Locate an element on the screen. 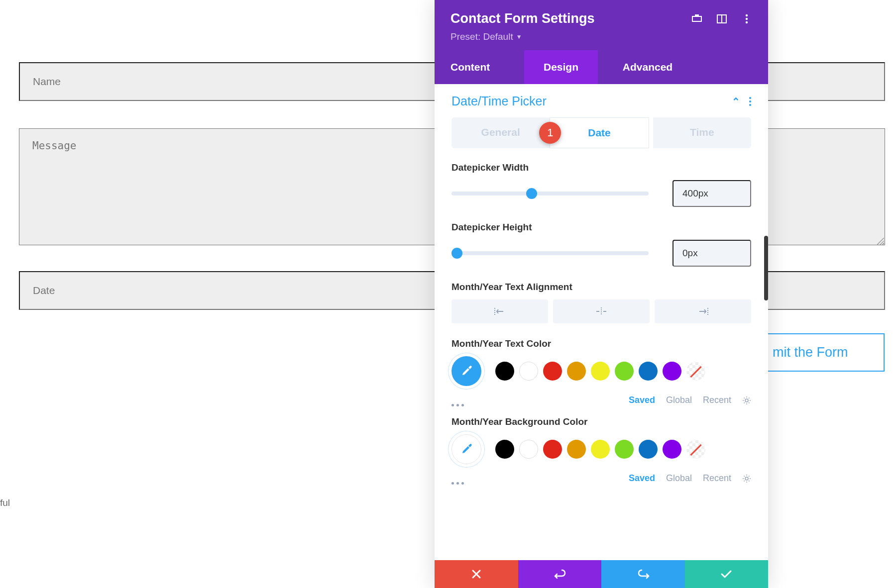  panel-header: Contact Form Settings Preset: Default ▼ is located at coordinates (601, 25).